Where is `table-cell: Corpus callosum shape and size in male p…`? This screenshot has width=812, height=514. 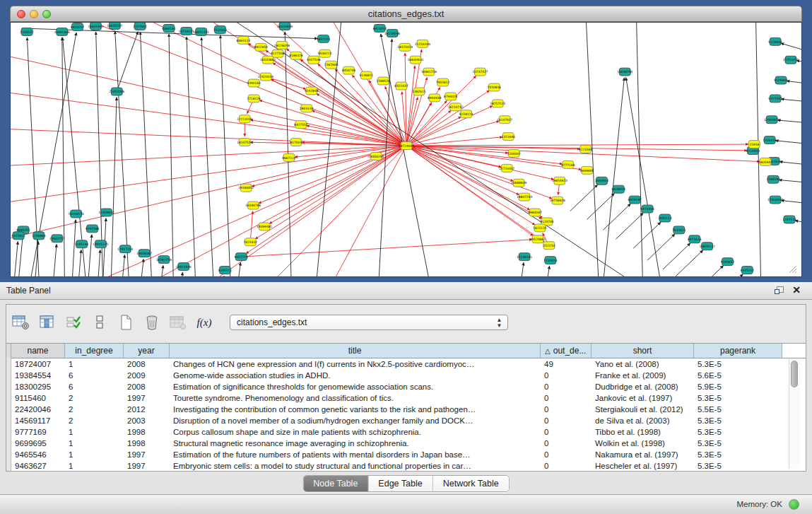 table-cell: Corpus callosum shape and size in male p… is located at coordinates (355, 432).